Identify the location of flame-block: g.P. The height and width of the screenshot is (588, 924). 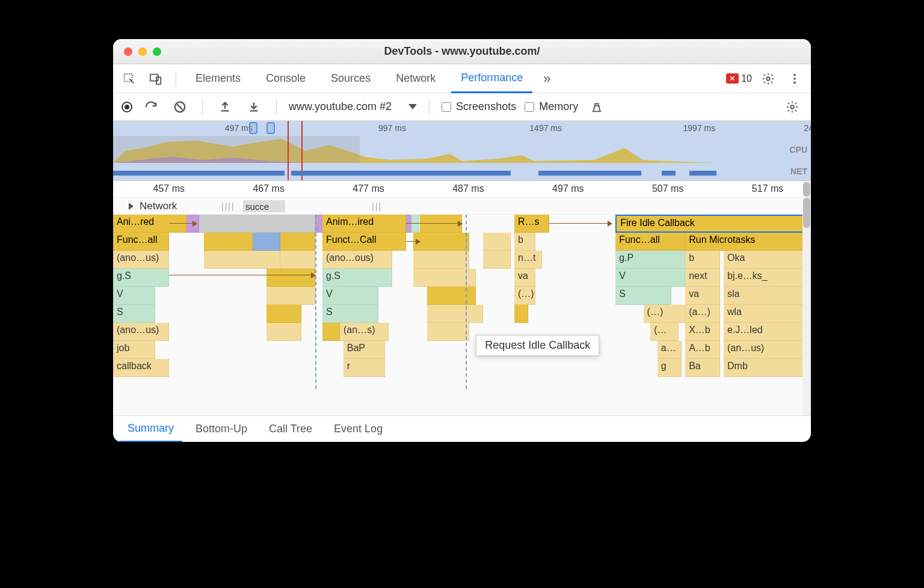
(650, 260).